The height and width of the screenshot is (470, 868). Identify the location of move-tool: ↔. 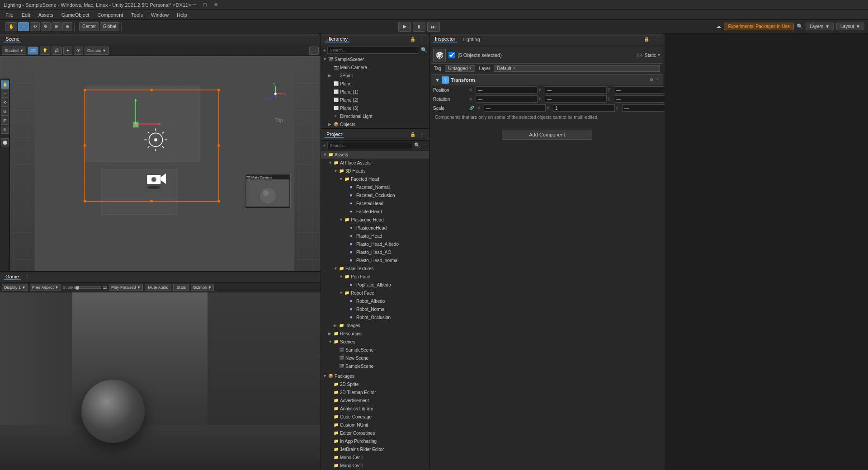
(24, 27).